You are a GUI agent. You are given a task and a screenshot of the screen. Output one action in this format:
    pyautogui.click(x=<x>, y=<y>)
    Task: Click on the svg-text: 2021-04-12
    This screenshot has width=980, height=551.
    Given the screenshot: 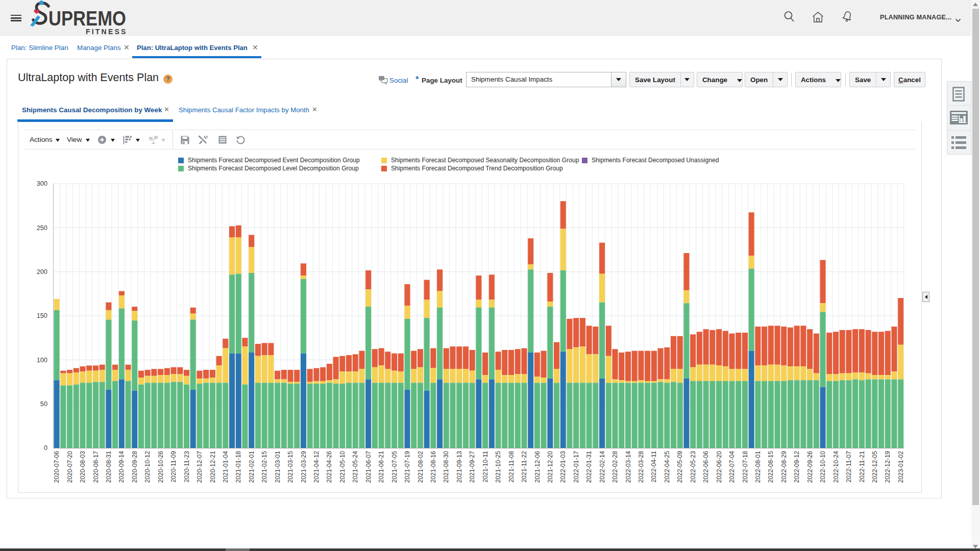 What is the action you would take?
    pyautogui.click(x=316, y=467)
    